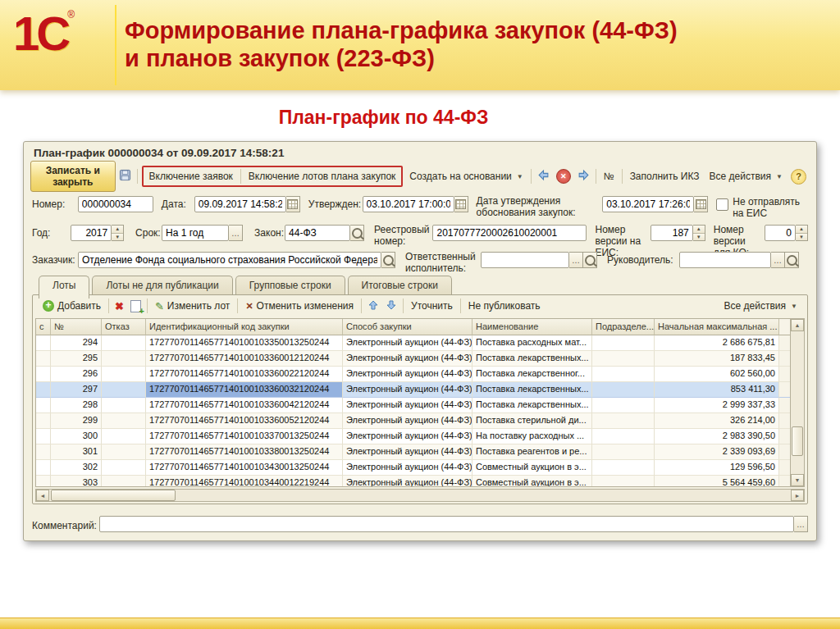  Describe the element at coordinates (43, 436) in the screenshot. I see `cell-status` at that location.